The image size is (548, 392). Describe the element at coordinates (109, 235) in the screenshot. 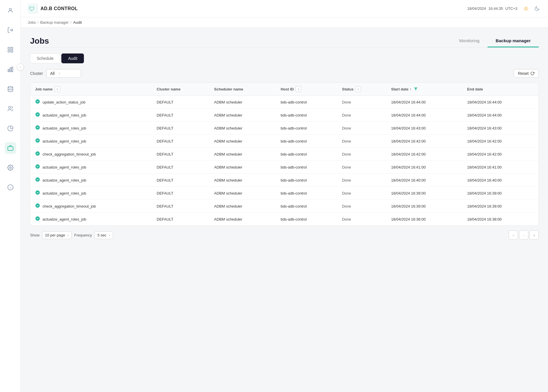

I see `frequency-arrow: ›` at that location.